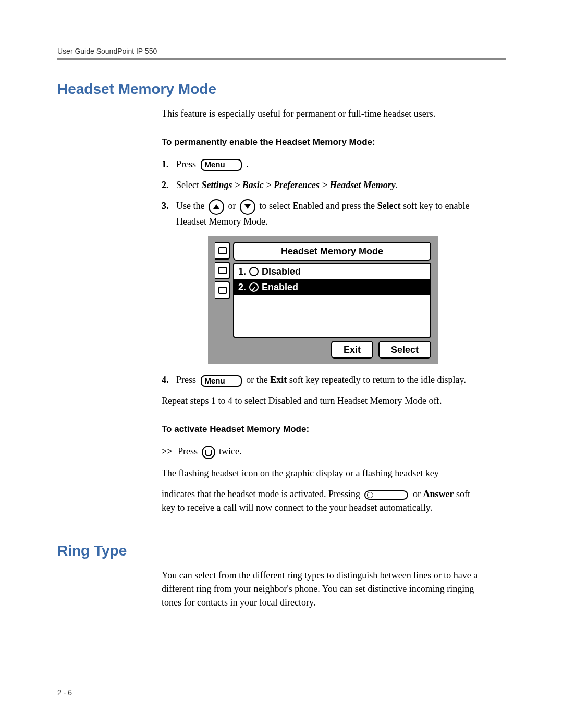 Image resolution: width=563 pixels, height=728 pixels. What do you see at coordinates (332, 300) in the screenshot?
I see `lcd-list: 1. Disabled 2. Enabled` at bounding box center [332, 300].